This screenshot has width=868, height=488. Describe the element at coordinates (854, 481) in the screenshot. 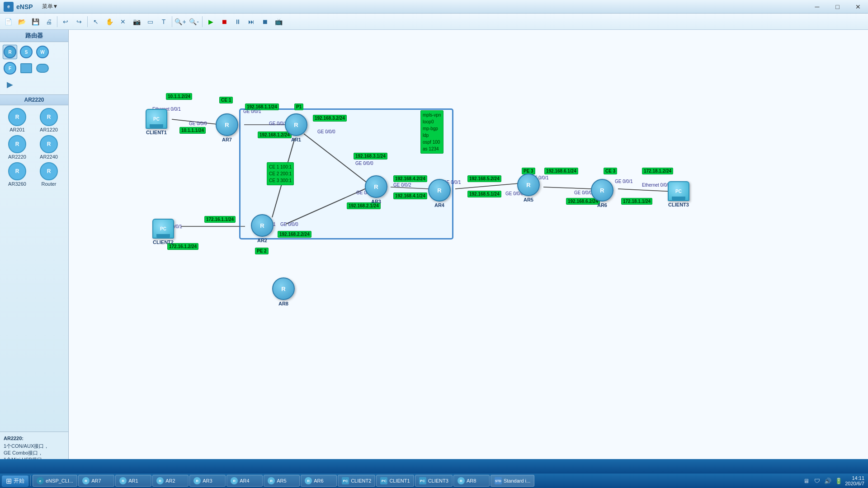

I see `system-time: 14:11 2020/6/7` at that location.